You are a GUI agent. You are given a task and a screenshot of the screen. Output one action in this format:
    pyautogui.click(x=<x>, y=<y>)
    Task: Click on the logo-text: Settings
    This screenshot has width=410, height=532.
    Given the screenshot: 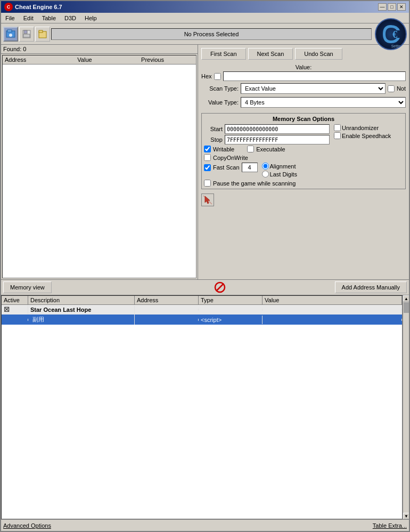 What is the action you would take?
    pyautogui.click(x=398, y=46)
    